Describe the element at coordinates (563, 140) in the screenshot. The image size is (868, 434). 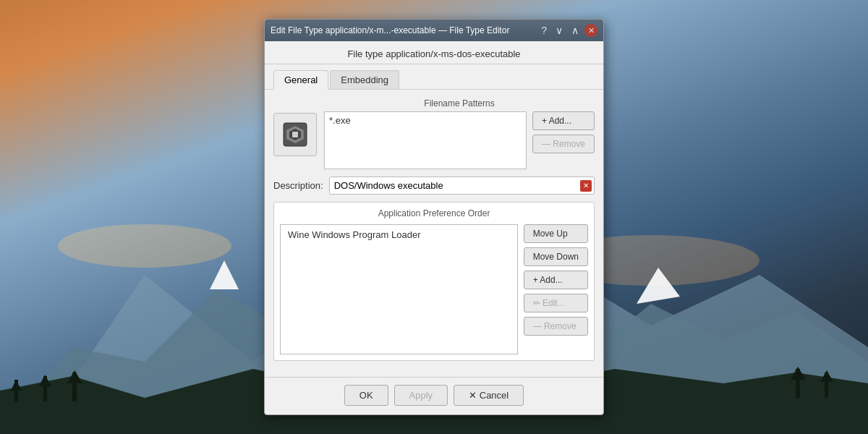
I see `filename-side-buttons: + Add... — Remove` at that location.